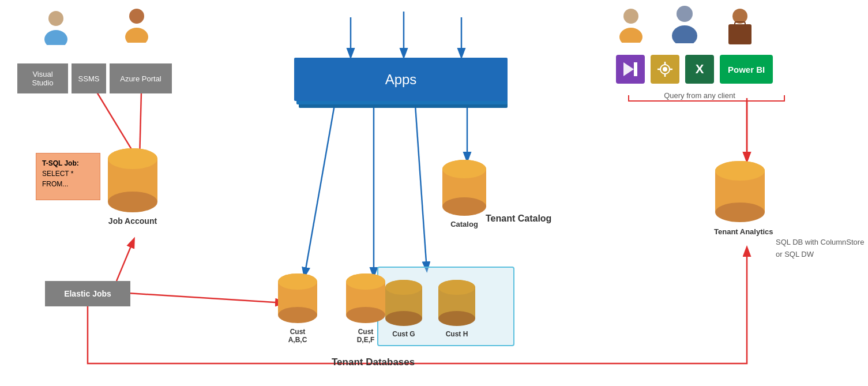 The image size is (868, 386). I want to click on vs-tool-icon, so click(630, 69).